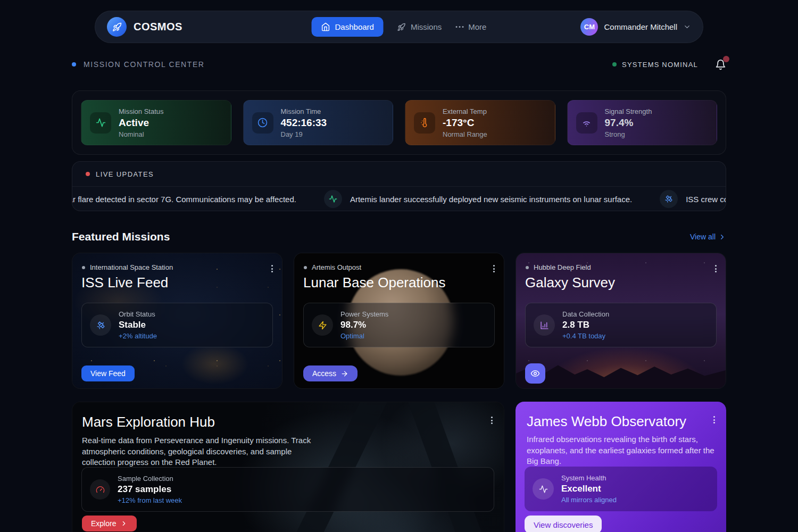 This screenshot has width=798, height=532. What do you see at coordinates (150, 500) in the screenshot?
I see `stat-sub: +12% from last week` at bounding box center [150, 500].